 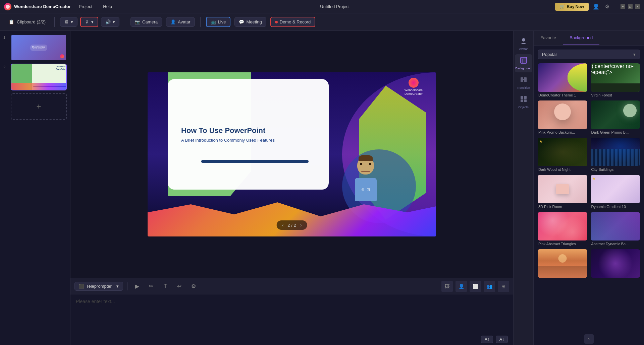 What do you see at coordinates (366, 164) in the screenshot?
I see `avatar-eyes` at bounding box center [366, 164].